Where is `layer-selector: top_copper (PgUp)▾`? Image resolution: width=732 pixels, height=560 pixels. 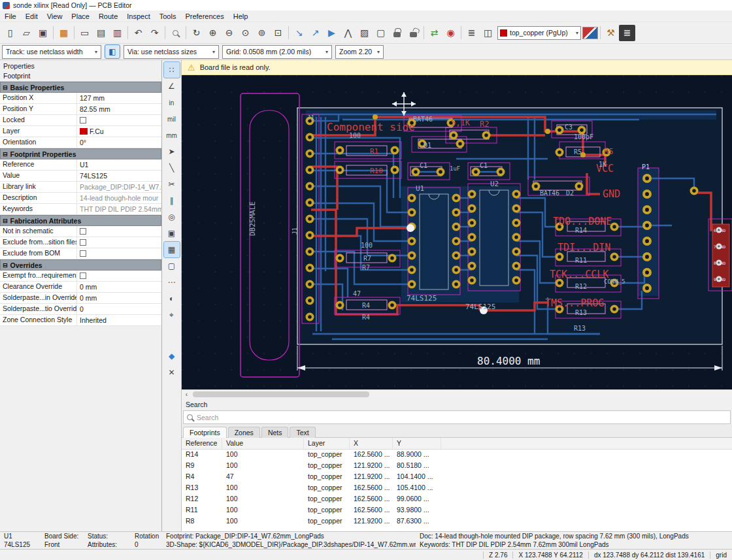 layer-selector: top_copper (PgUp)▾ is located at coordinates (539, 33).